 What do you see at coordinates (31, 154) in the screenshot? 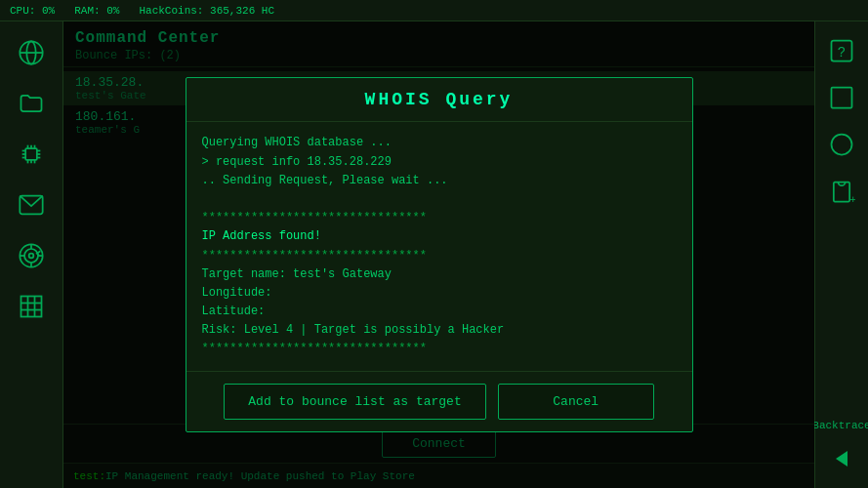
I see `chip-icon` at bounding box center [31, 154].